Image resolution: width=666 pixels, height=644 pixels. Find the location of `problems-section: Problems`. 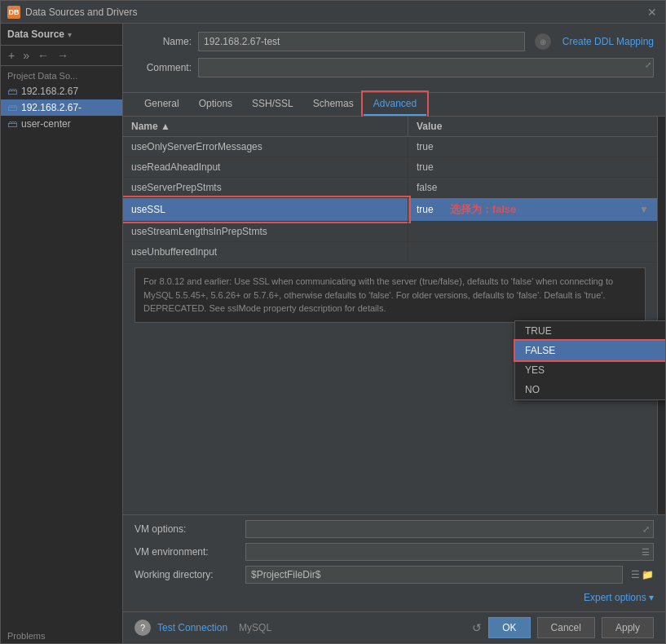

problems-section: Problems is located at coordinates (62, 634).